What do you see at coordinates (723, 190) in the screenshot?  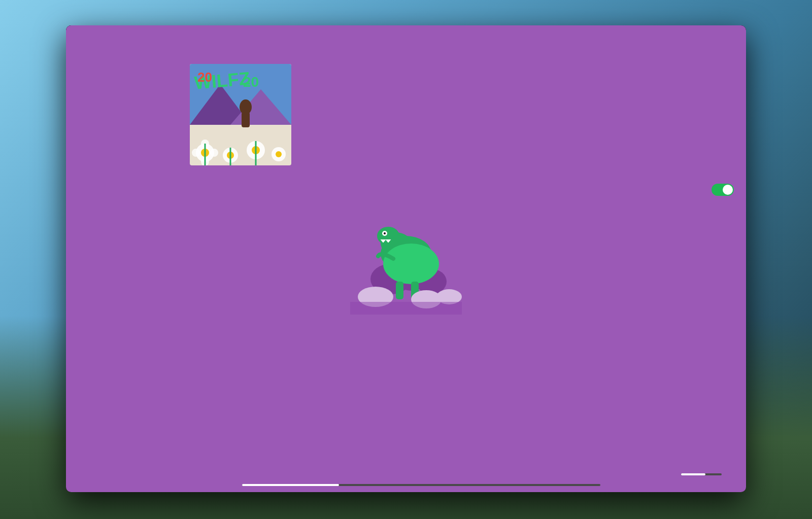 I see `downloading-toggle` at bounding box center [723, 190].